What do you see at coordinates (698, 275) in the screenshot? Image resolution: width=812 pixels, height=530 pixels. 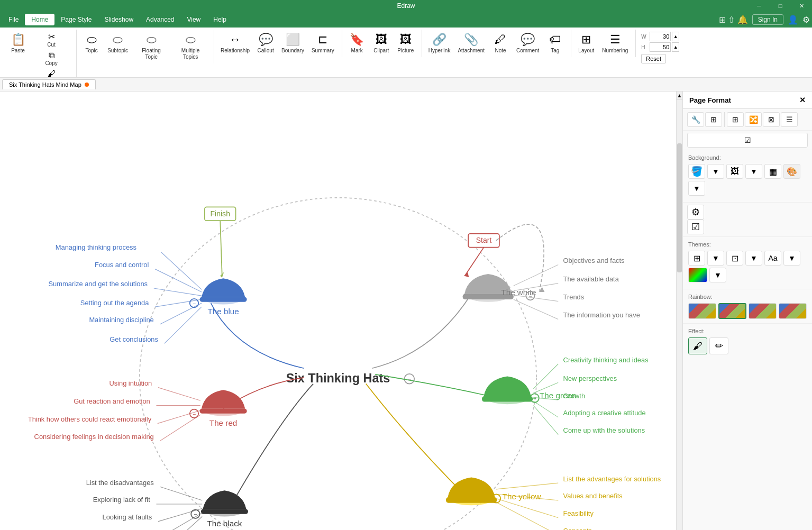 I see `theme-color-btn` at bounding box center [698, 275].